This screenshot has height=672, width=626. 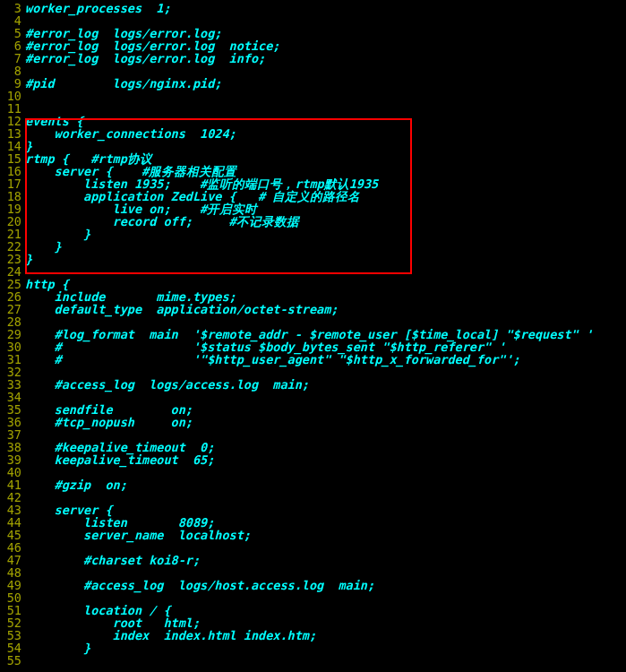 What do you see at coordinates (131, 134) in the screenshot?
I see `code-text: worker_connections 1024;` at bounding box center [131, 134].